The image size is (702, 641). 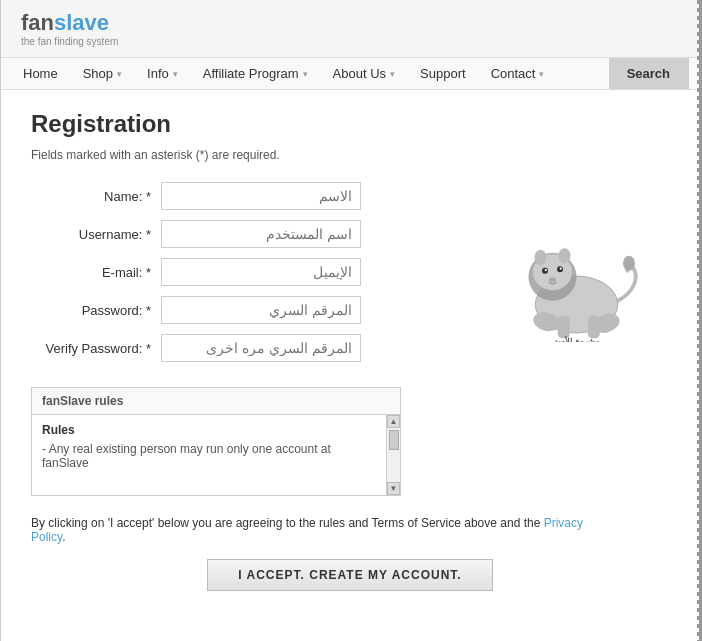 What do you see at coordinates (251, 74) in the screenshot?
I see `nav-label-affiliate: Affiliate Program` at bounding box center [251, 74].